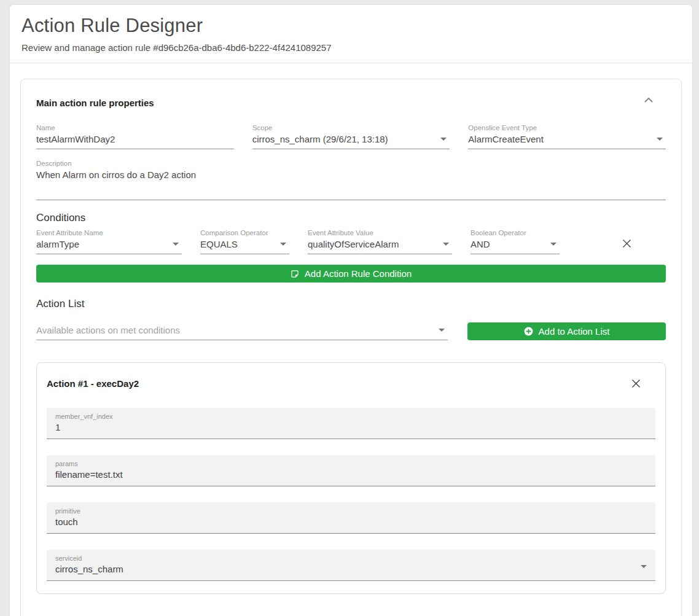  Describe the element at coordinates (351, 136) in the screenshot. I see `main-properties-row: Name testAlarmWithDay2 Scope cirros_ns_c…` at that location.